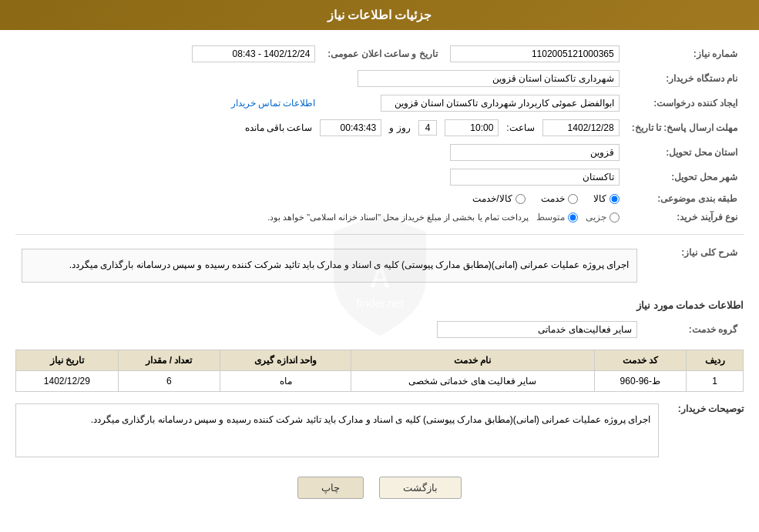  What do you see at coordinates (338, 430) in the screenshot?
I see `buyer-note-text: اجرای پروژه عملیات عمرانی (امانی)(مطابق …` at bounding box center [338, 430].